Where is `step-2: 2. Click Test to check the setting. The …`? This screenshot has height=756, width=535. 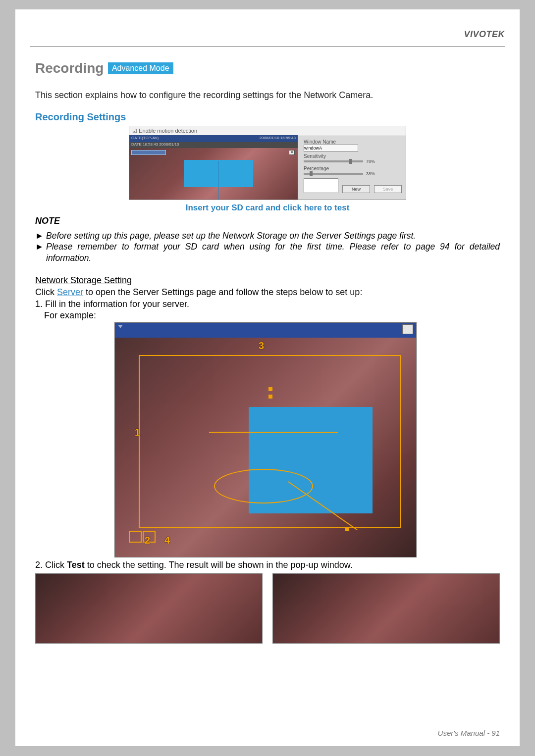
step-2: 2. Click Test to check the setting. The … is located at coordinates (268, 565).